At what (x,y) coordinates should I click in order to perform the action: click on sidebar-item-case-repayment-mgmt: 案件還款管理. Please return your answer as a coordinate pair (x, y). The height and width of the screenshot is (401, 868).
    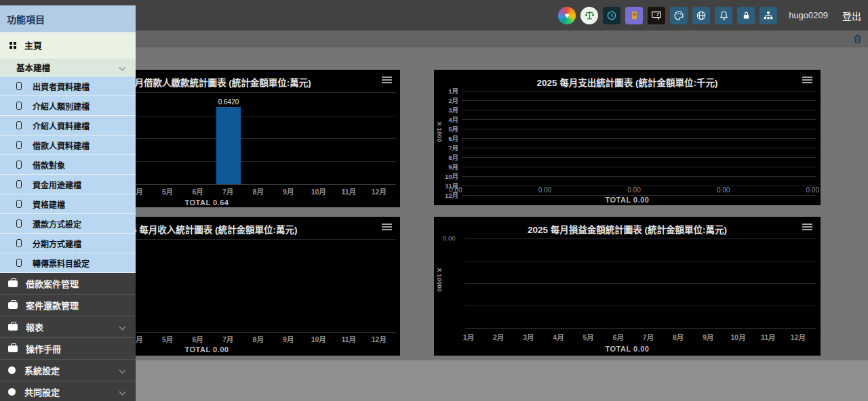
    Looking at the image, I should click on (68, 305).